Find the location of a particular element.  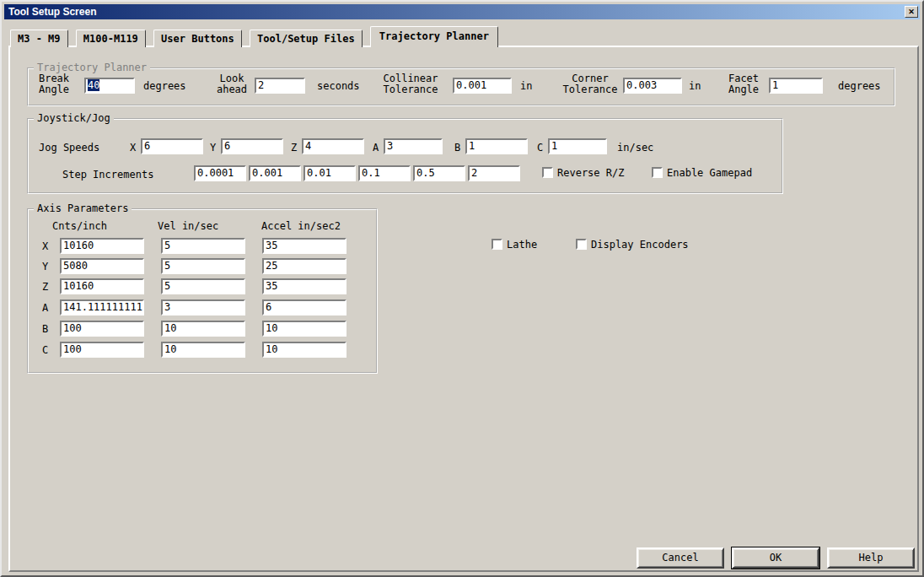

jog-axis-a-label: A is located at coordinates (376, 148).